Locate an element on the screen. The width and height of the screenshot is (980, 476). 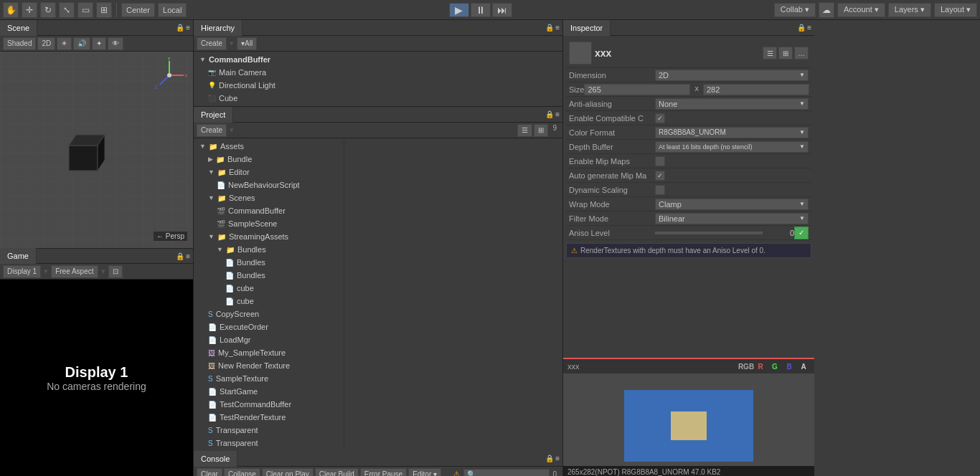
console-lock-icon: 🔒 is located at coordinates (550, 459).